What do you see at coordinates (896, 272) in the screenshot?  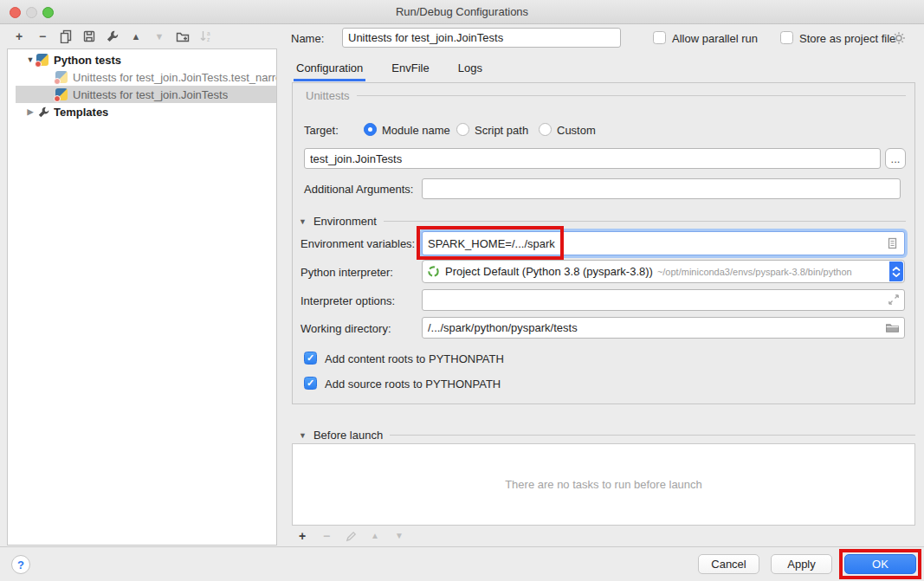 I see `combo-stepper-icon` at bounding box center [896, 272].